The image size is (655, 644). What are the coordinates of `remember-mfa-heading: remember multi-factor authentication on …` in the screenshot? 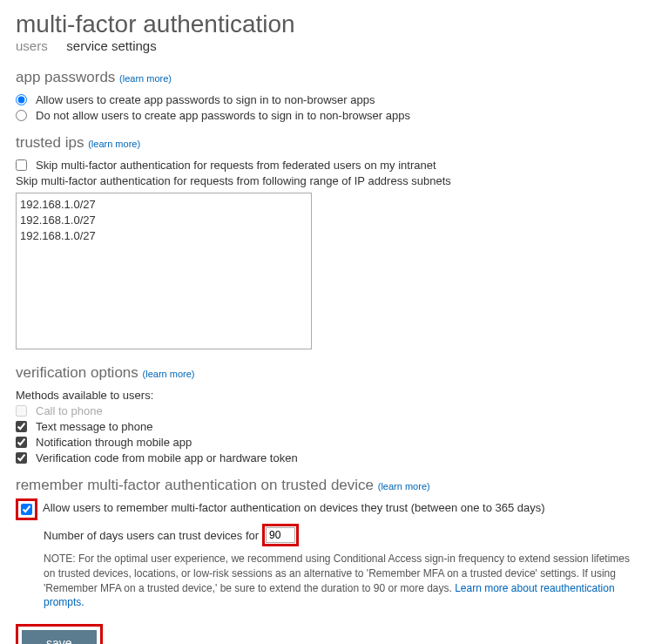 It's located at (195, 485).